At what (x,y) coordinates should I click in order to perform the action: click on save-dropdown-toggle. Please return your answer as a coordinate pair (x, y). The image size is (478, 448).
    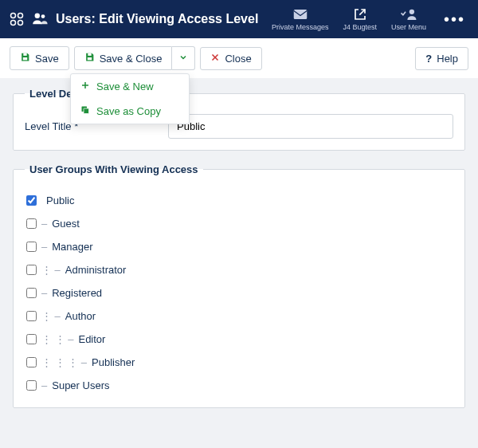
    Looking at the image, I should click on (183, 58).